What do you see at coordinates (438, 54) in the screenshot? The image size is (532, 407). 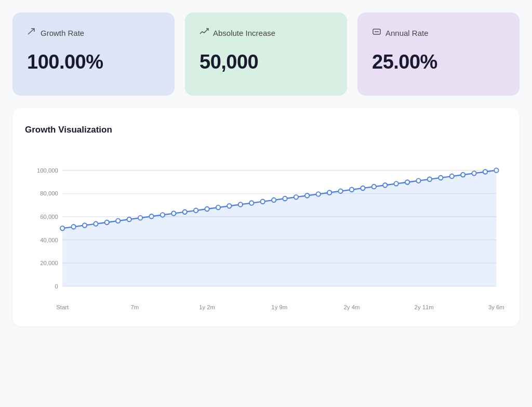 I see `metric-card-annual-rate: Annual Rate25.00%` at bounding box center [438, 54].